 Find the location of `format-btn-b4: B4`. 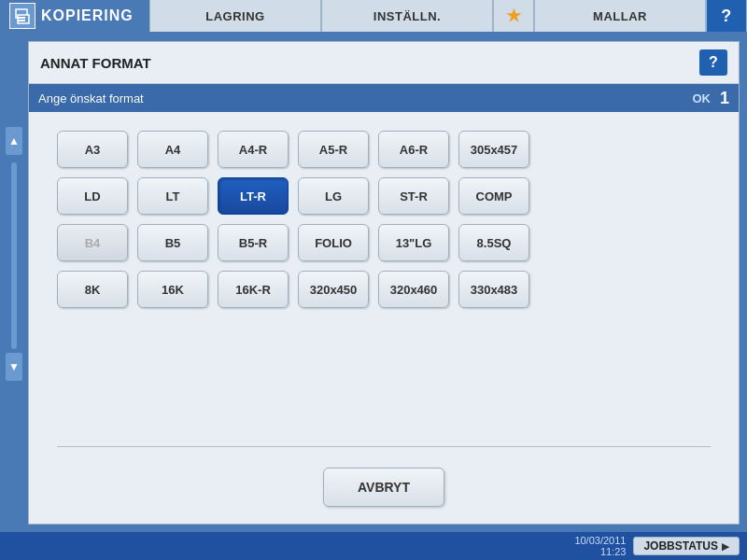

format-btn-b4: B4 is located at coordinates (92, 243).